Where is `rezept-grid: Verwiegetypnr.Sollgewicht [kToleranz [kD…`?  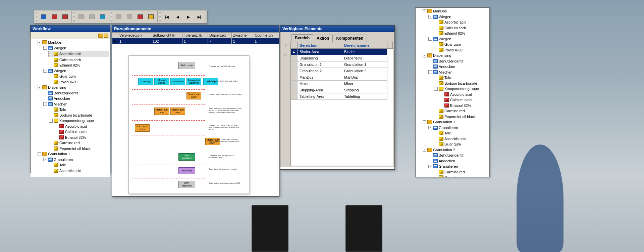 rezept-grid: Verwiegetypnr.Sollgewicht [kToleranz [kD… is located at coordinates (196, 38).